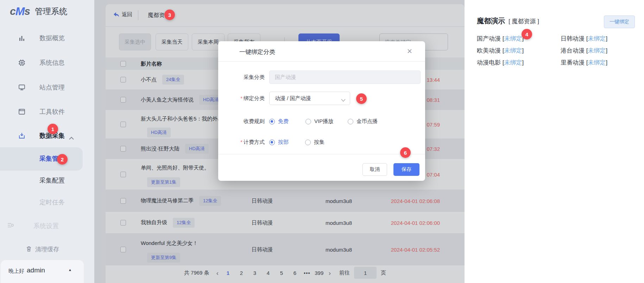  What do you see at coordinates (52, 202) in the screenshot?
I see `sidebar-subitem-scheduled-tasks: 定时任务` at bounding box center [52, 202].